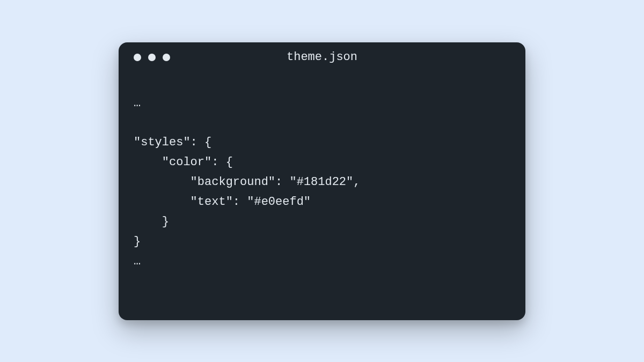 The image size is (644, 362). I want to click on titlebar: theme.json, so click(322, 57).